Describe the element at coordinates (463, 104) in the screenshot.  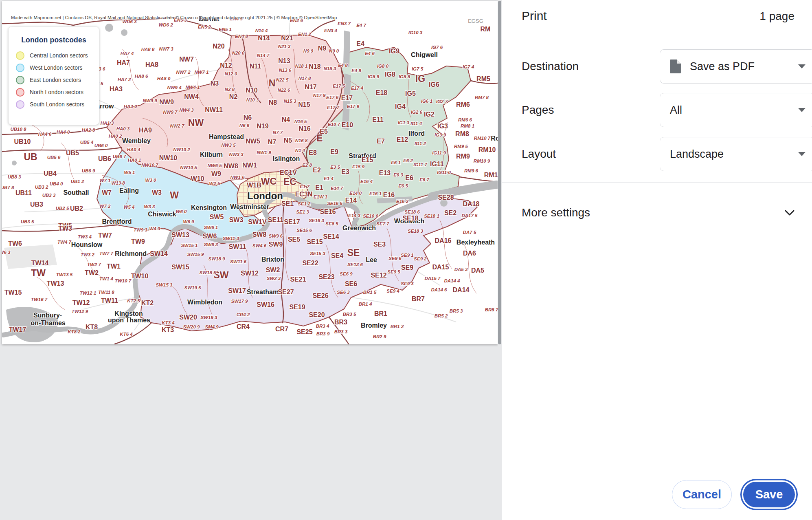
I see `map-label: RM6` at that location.